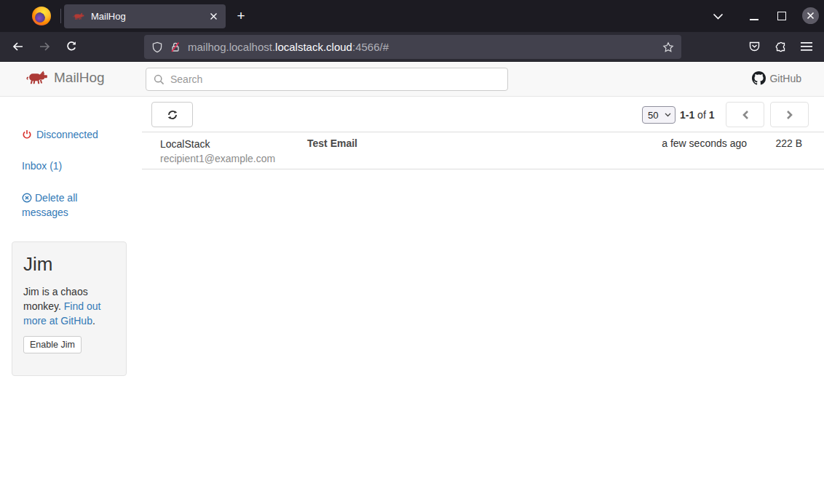 Image resolution: width=824 pixels, height=504 pixels. I want to click on bookmark-star-icon, so click(668, 47).